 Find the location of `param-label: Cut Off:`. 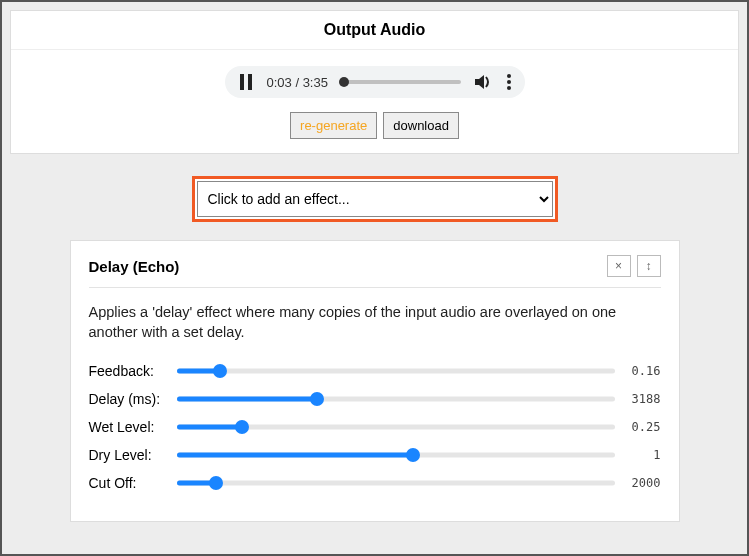

param-label: Cut Off: is located at coordinates (128, 483).